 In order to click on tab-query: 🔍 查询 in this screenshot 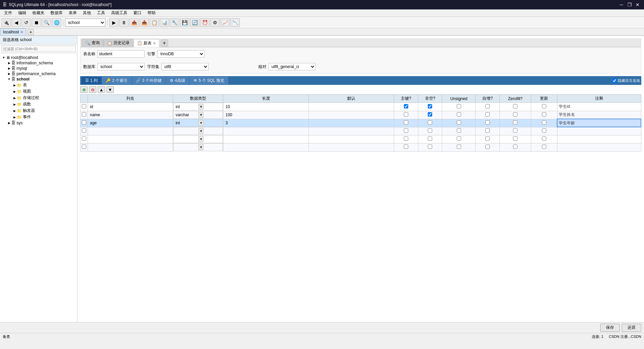, I will do `click(92, 43)`.